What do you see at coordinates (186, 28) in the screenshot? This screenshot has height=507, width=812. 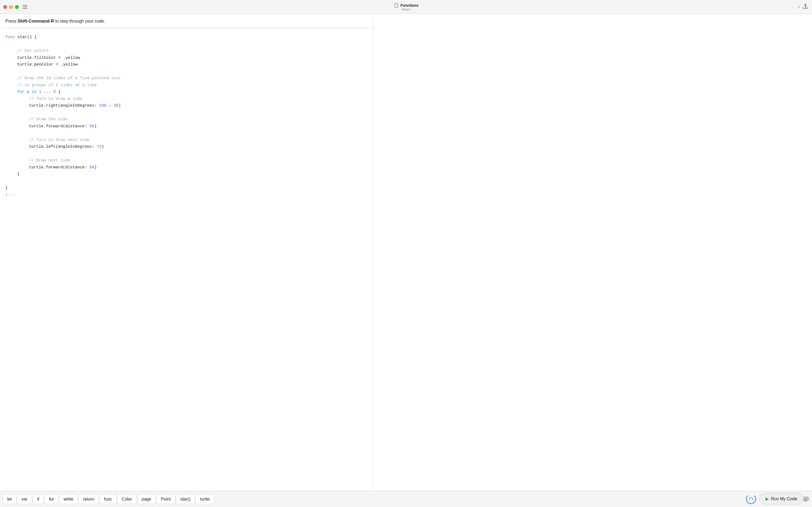 I see `divider` at bounding box center [186, 28].